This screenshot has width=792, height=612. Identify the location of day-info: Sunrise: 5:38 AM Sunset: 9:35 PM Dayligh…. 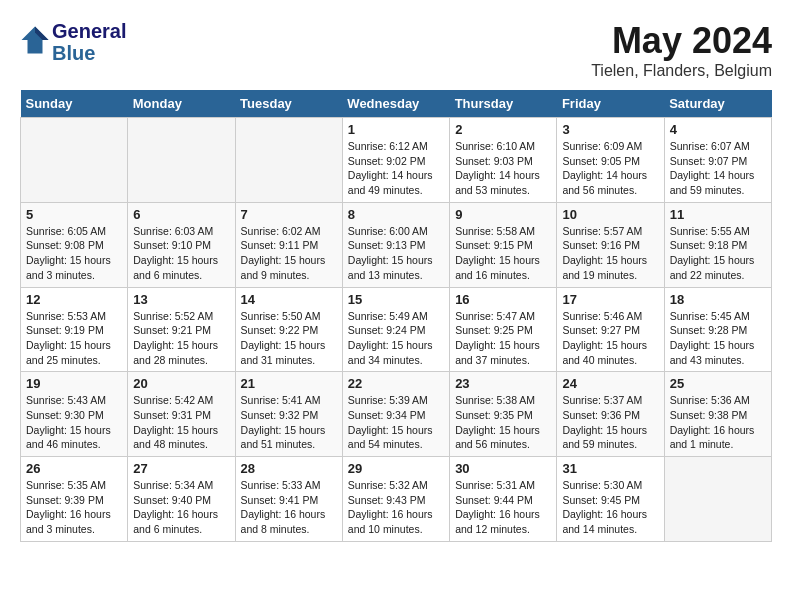
(503, 422).